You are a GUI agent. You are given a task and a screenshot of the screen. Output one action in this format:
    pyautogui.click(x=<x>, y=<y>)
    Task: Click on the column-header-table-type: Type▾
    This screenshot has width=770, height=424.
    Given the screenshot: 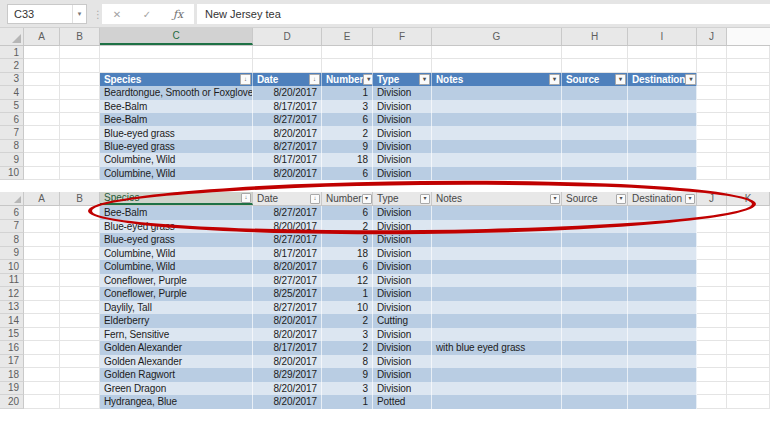 What is the action you would take?
    pyautogui.click(x=402, y=198)
    